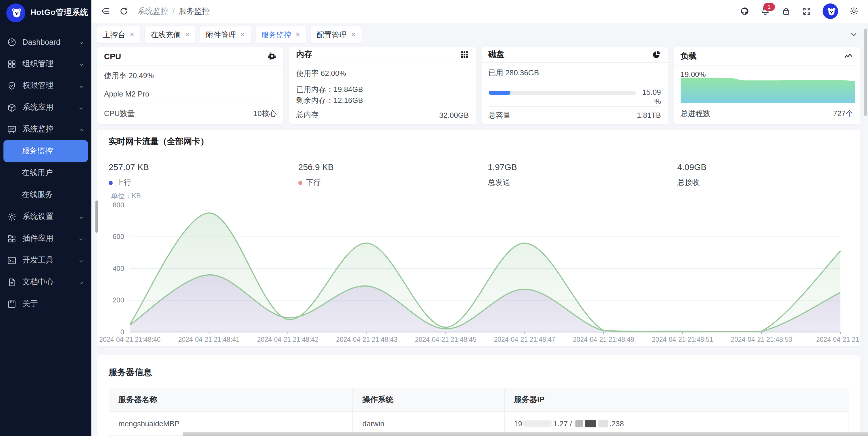 This screenshot has width=868, height=436. I want to click on traffic-card-title: 实时网卡流量（全部网卡）, so click(158, 141).